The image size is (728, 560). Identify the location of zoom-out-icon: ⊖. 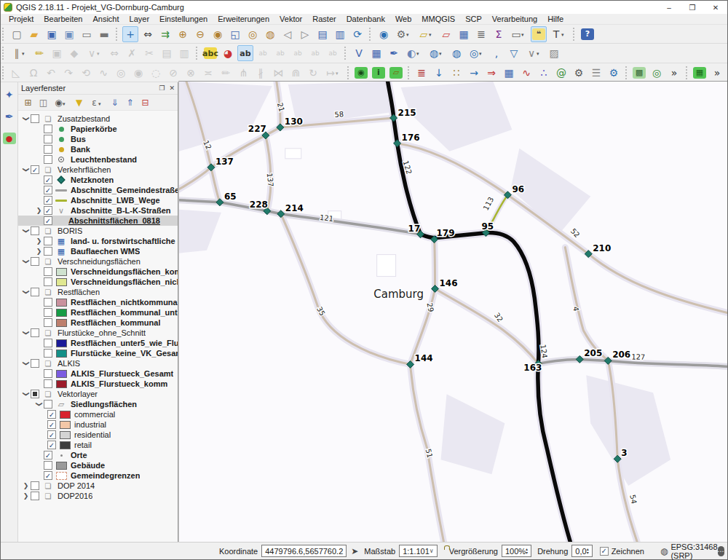
(200, 34).